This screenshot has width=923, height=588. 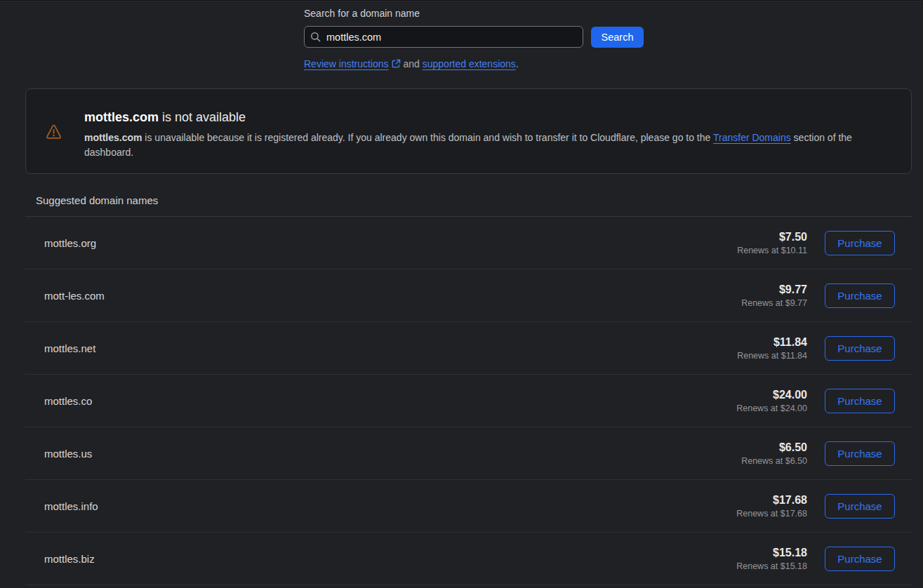 I want to click on domain-price: $24.00, so click(x=772, y=394).